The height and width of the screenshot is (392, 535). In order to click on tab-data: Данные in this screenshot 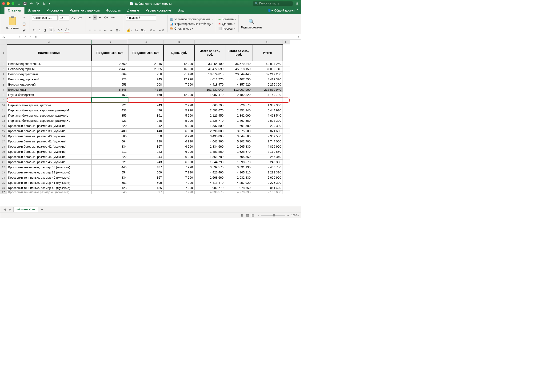, I will do `click(133, 10)`.